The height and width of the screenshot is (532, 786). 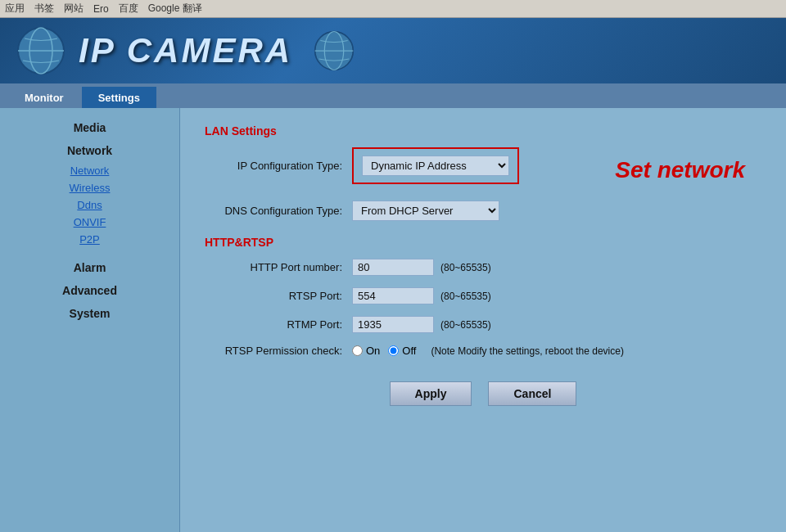 I want to click on tab-monitor: Monitor, so click(x=44, y=97).